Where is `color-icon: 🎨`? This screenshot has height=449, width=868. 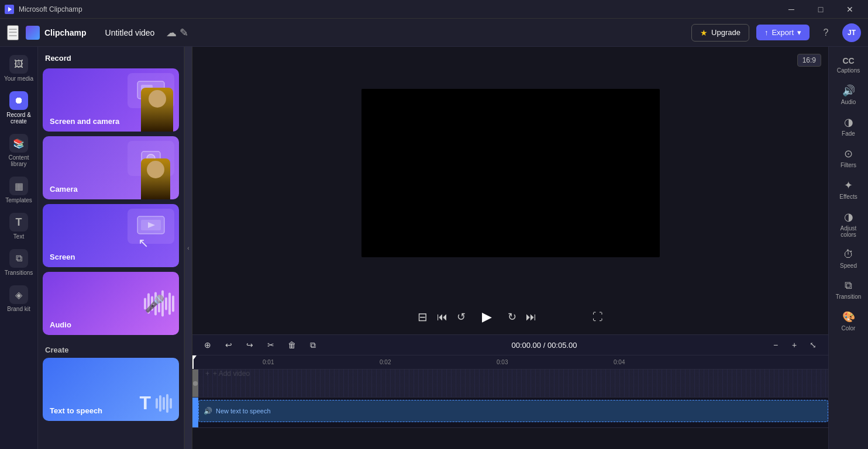
color-icon: 🎨 is located at coordinates (849, 317).